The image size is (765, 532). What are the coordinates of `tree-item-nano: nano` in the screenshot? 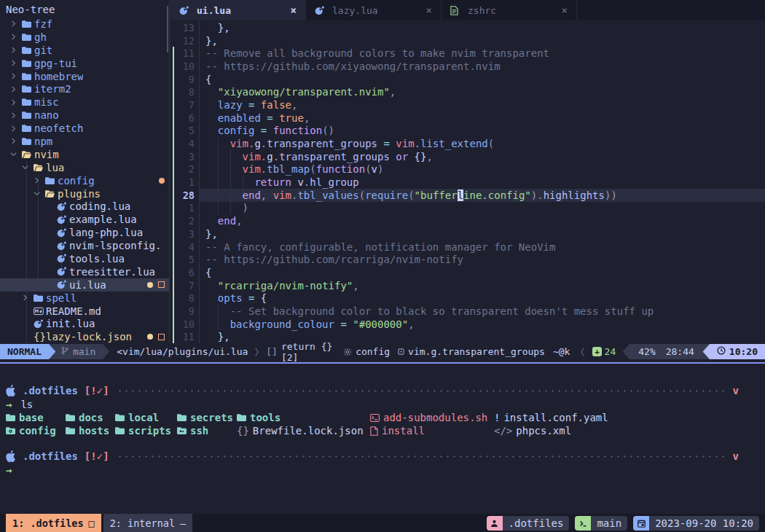 It's located at (85, 115).